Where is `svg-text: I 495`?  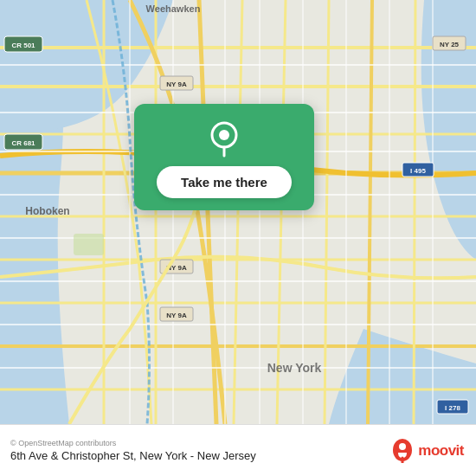
svg-text: I 495 is located at coordinates (418, 171).